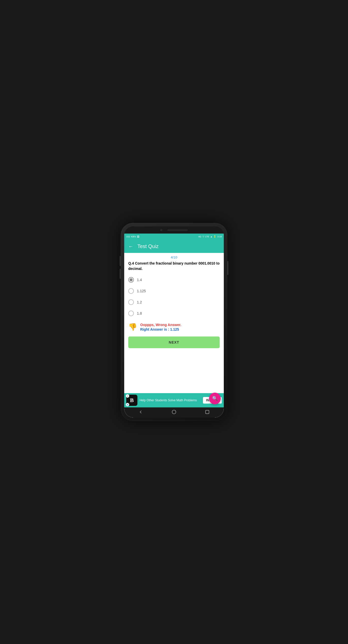 The image size is (348, 644). Describe the element at coordinates (200, 237) in the screenshot. I see `network-type: 4G` at that location.